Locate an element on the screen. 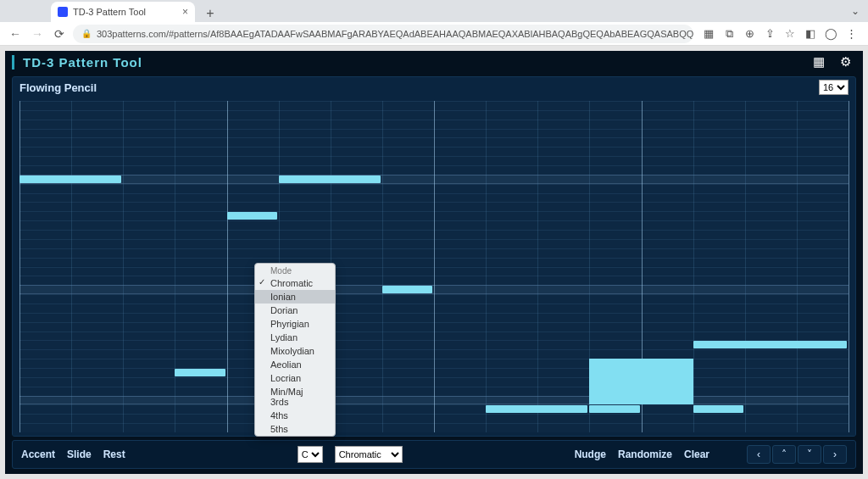 The width and height of the screenshot is (868, 479). pattern-name: Flowing Pencil is located at coordinates (58, 88).